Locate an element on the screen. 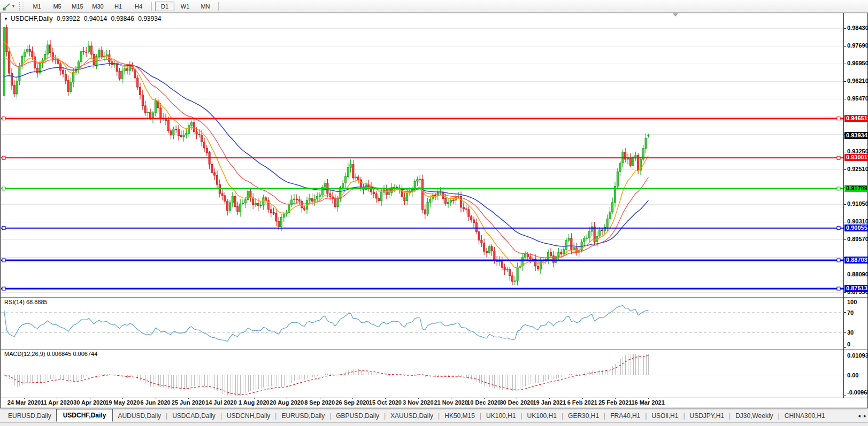  chart-toolbar: ▾ M1M5M15M30H1H4D1W1MN is located at coordinates (434, 6).